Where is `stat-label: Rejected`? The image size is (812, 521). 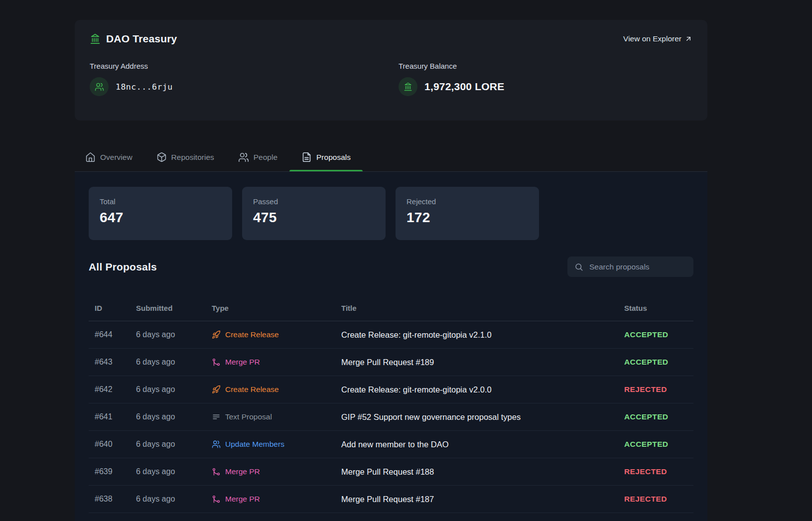 stat-label: Rejected is located at coordinates (467, 201).